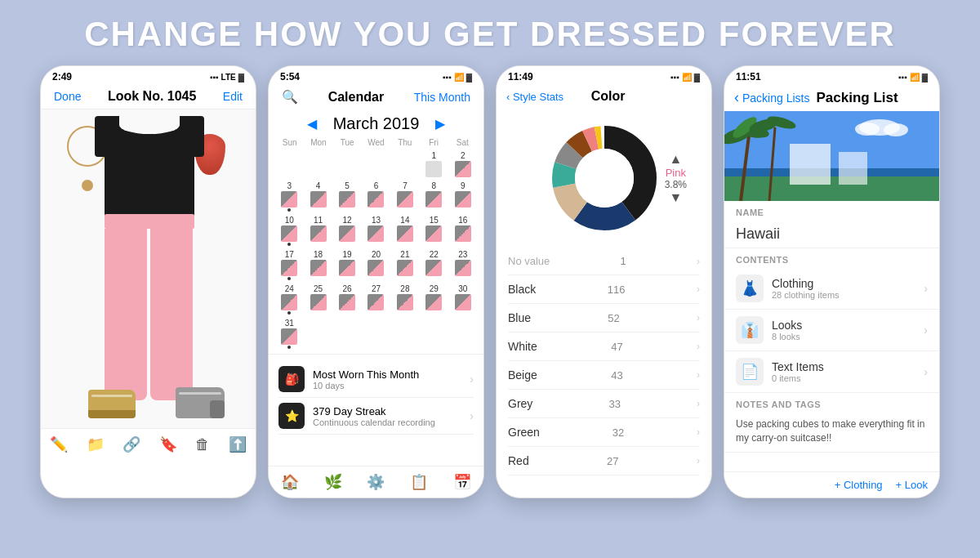 The image size is (980, 558). Describe the element at coordinates (347, 299) in the screenshot. I see `cal-day-26: 26` at that location.